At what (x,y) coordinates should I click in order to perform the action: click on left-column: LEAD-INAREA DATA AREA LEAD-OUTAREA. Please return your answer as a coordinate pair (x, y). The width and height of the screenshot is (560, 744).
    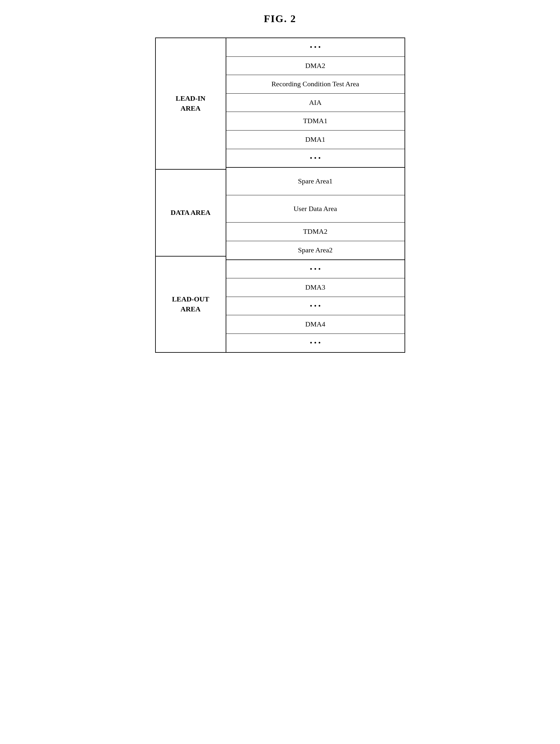
    Looking at the image, I should click on (191, 195).